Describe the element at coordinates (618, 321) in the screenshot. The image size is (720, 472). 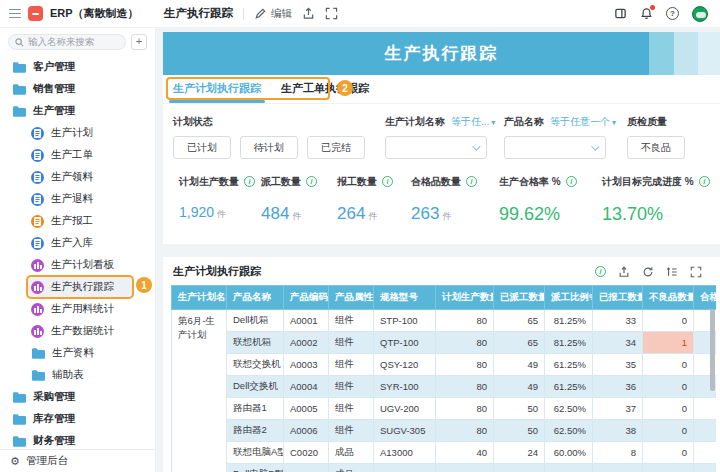
I see `cell-reported: 33` at that location.